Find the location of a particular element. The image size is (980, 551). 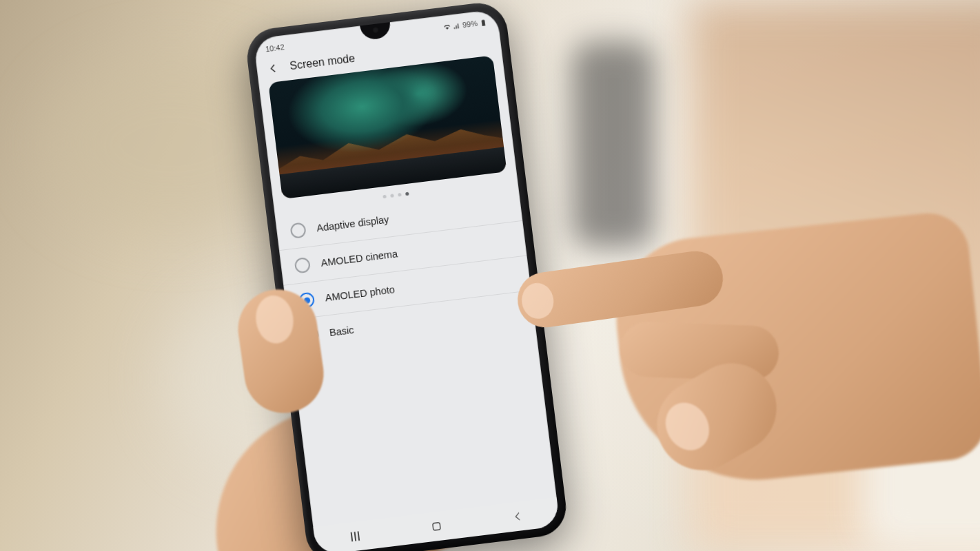

recents-button is located at coordinates (356, 536).